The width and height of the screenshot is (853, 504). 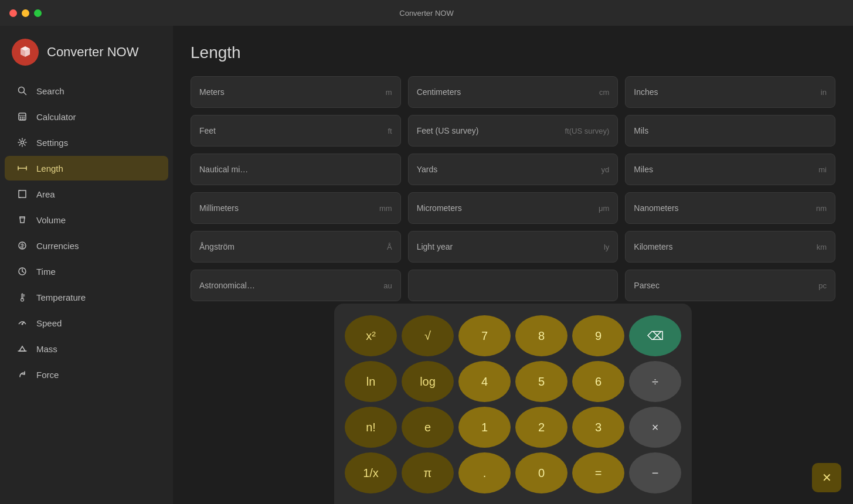 I want to click on unit-field-inches: Inches in, so click(x=730, y=92).